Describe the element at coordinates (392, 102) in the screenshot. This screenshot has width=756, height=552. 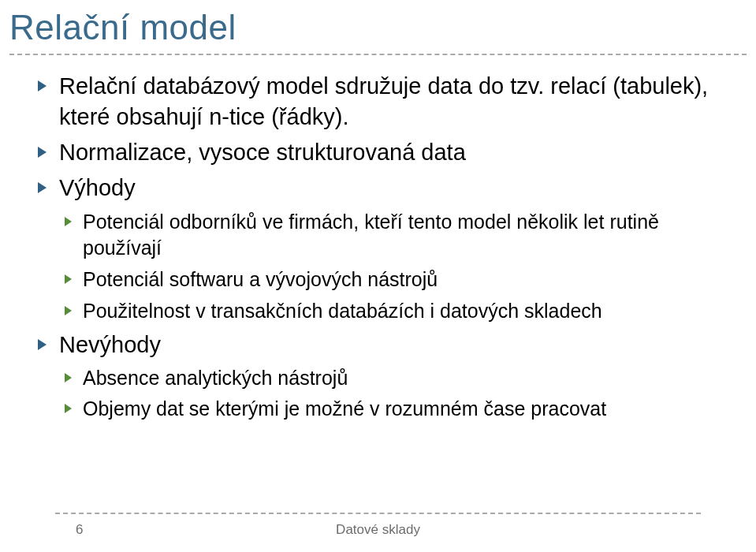
I see `bullet-text: Relační databázový model sdružuje data d…` at that location.